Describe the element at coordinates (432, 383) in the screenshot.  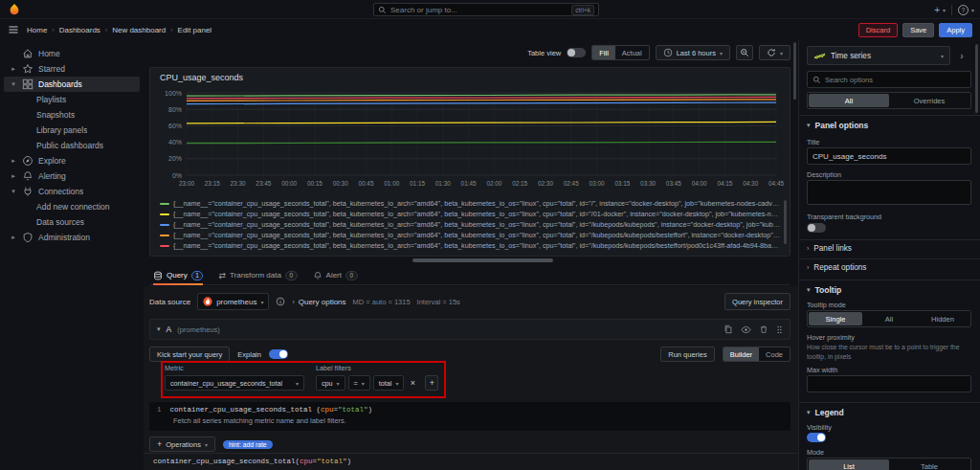
I see `add-filter-button: +` at that location.